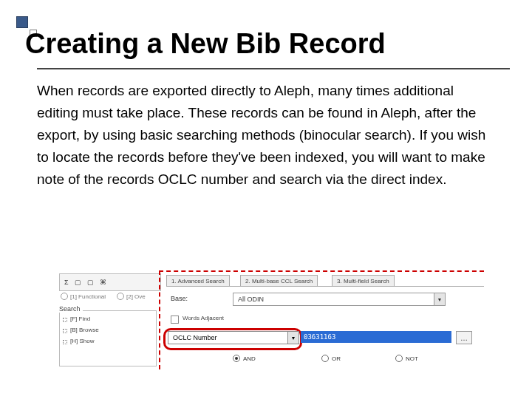 This screenshot has height=399, width=532. What do you see at coordinates (103, 282) in the screenshot?
I see `toolbar-icon: ⌘` at bounding box center [103, 282].